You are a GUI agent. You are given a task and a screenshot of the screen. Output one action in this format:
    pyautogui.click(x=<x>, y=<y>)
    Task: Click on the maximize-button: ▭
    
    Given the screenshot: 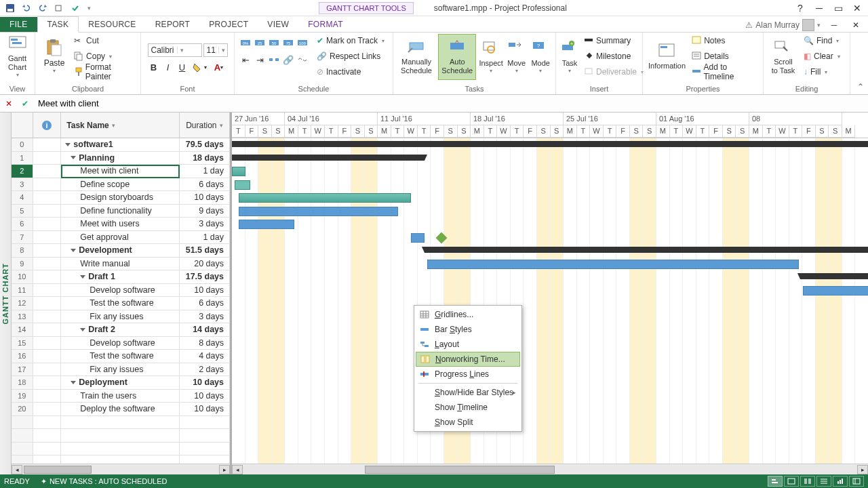 What is the action you would take?
    pyautogui.click(x=838, y=8)
    